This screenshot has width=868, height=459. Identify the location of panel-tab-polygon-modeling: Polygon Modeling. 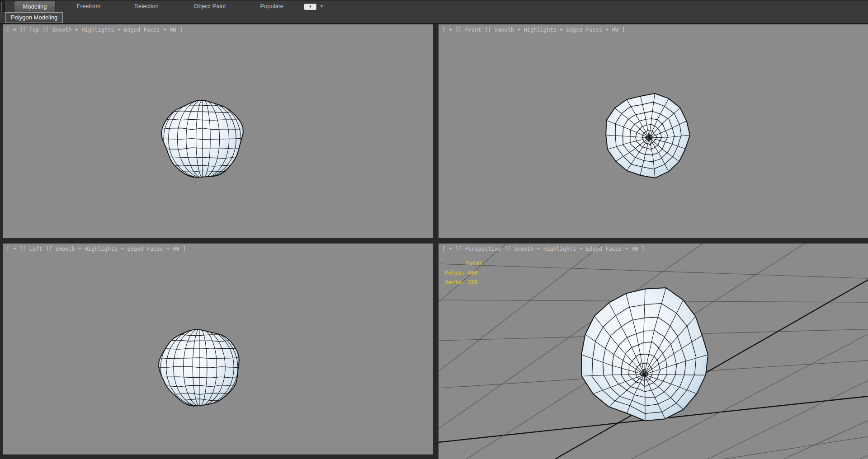
(34, 18).